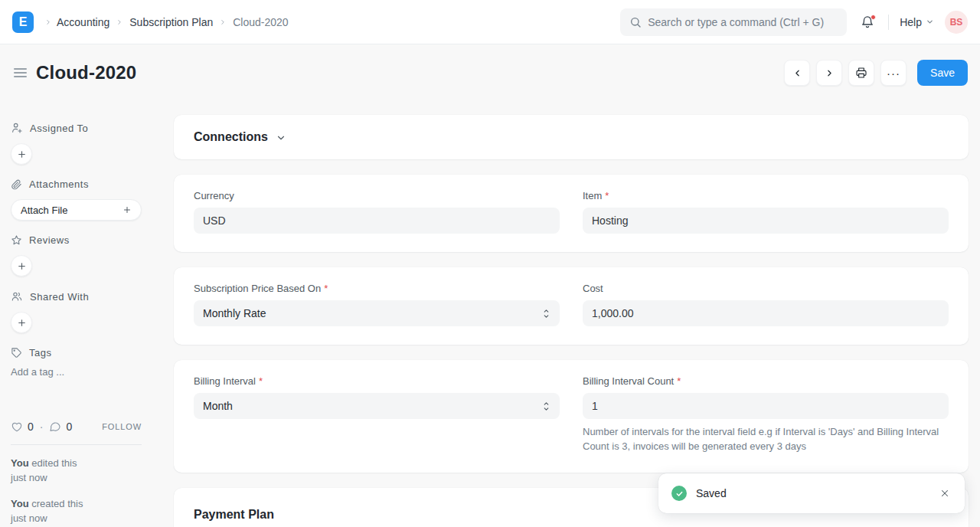 This screenshot has height=527, width=980. Describe the element at coordinates (86, 73) in the screenshot. I see `page-title: Cloud-2020` at that location.